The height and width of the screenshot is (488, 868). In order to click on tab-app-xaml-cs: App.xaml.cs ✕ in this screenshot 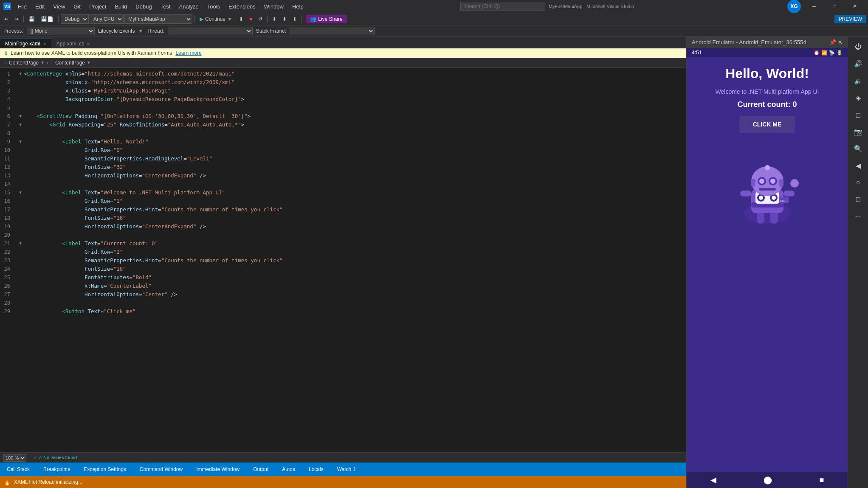, I will do `click(73, 43)`.